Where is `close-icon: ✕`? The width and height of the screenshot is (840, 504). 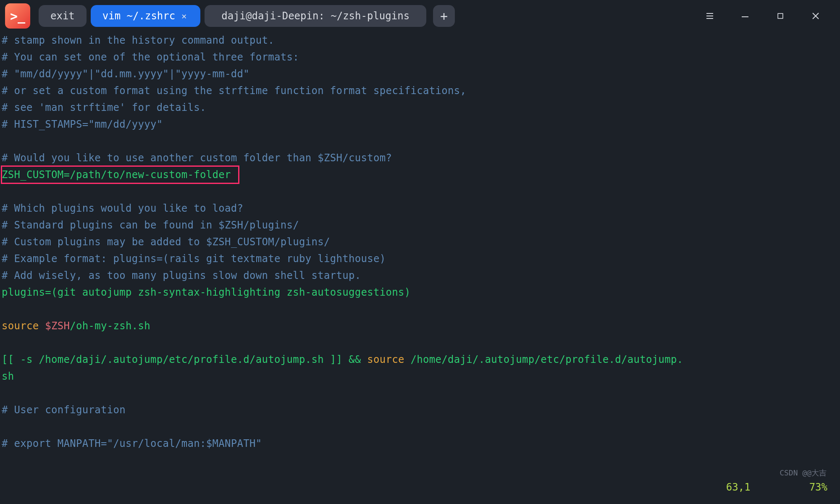
close-icon: ✕ is located at coordinates (184, 16).